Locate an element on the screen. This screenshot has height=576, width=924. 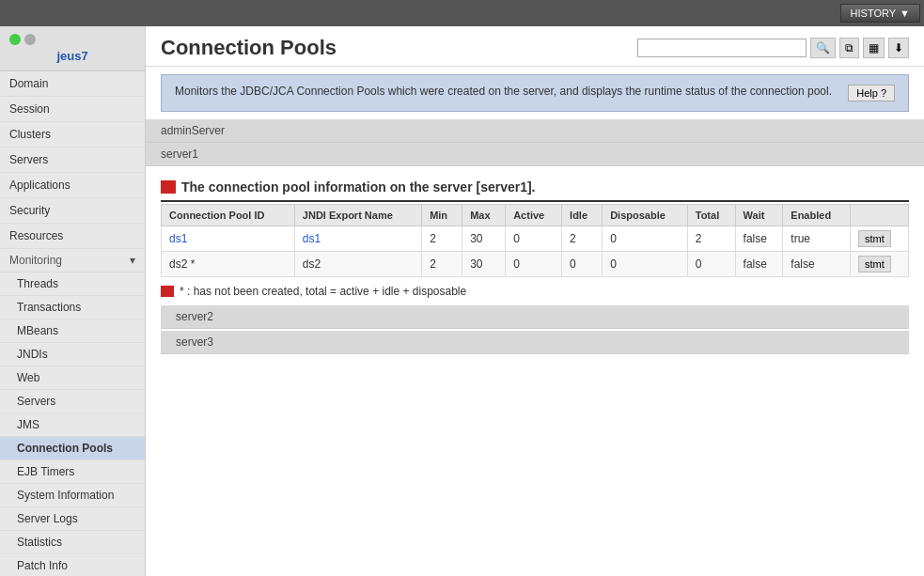
col-header-min: Min is located at coordinates (442, 216).